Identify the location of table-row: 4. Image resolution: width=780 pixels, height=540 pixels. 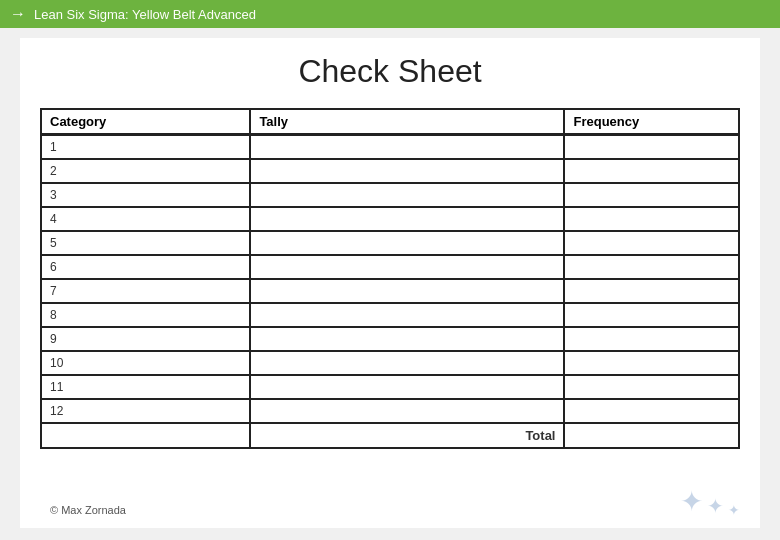
(390, 219).